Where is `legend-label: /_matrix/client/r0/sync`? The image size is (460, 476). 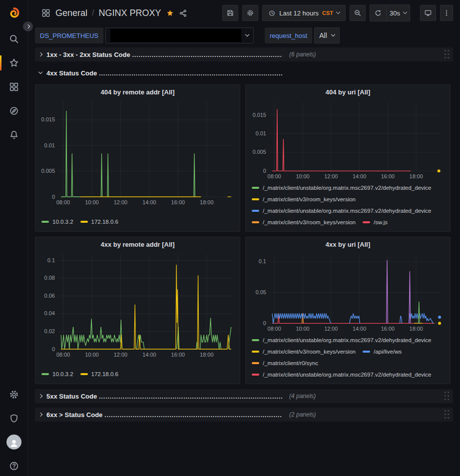 legend-label: /_matrix/client/r0/sync is located at coordinates (291, 363).